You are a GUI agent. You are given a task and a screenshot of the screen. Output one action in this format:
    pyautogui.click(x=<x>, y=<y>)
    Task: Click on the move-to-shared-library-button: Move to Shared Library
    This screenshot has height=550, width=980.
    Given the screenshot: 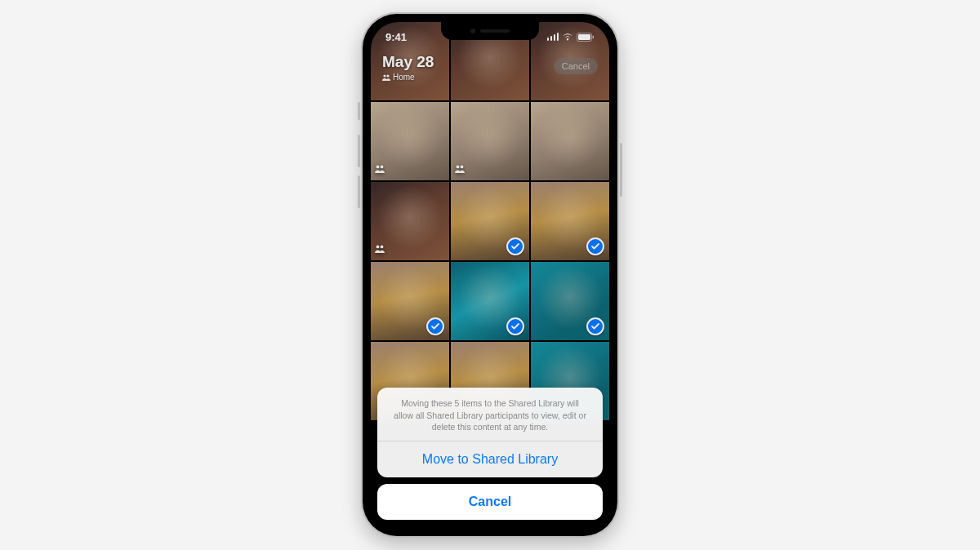 What is the action you would take?
    pyautogui.click(x=490, y=459)
    